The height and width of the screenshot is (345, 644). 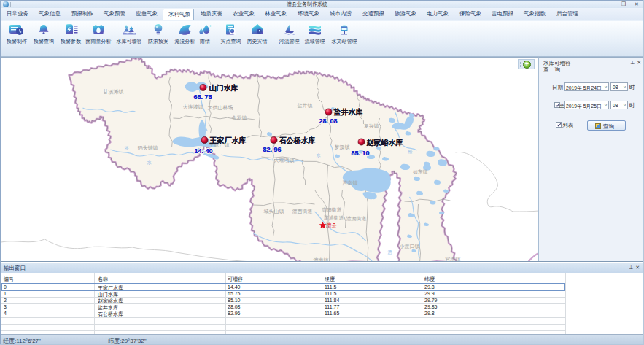 I want to click on svg-text: 盐井镇, so click(x=305, y=106).